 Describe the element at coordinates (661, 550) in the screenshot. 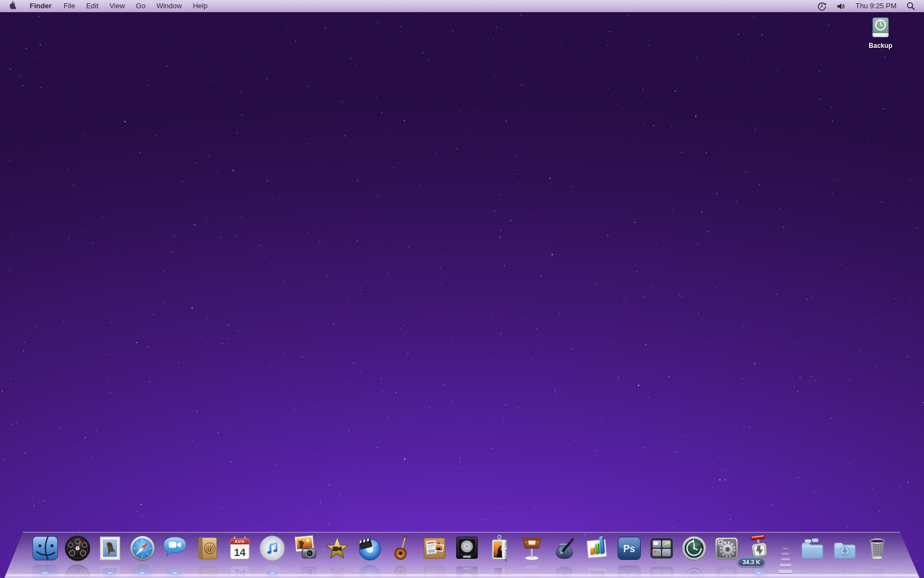

I see `dock-item-spaces` at that location.